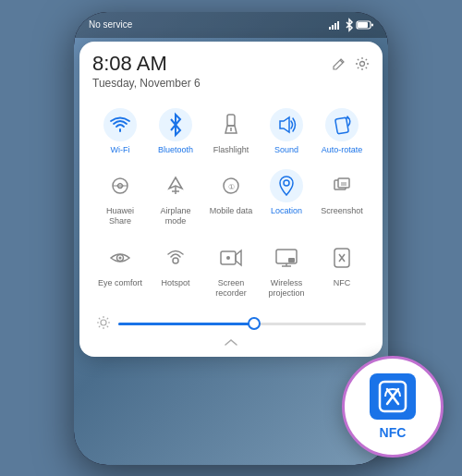 The width and height of the screenshot is (462, 476). What do you see at coordinates (176, 186) in the screenshot?
I see `airplane-icon` at bounding box center [176, 186].